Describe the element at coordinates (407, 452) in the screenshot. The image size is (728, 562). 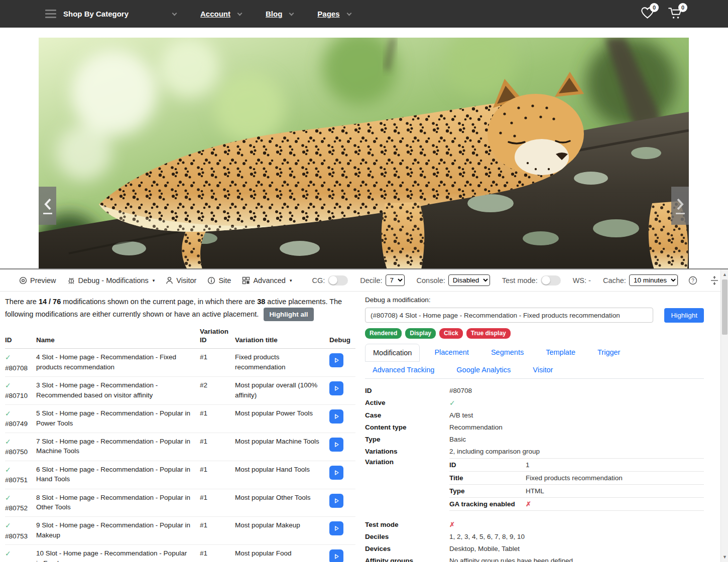
I see `detail-key: Variations` at that location.